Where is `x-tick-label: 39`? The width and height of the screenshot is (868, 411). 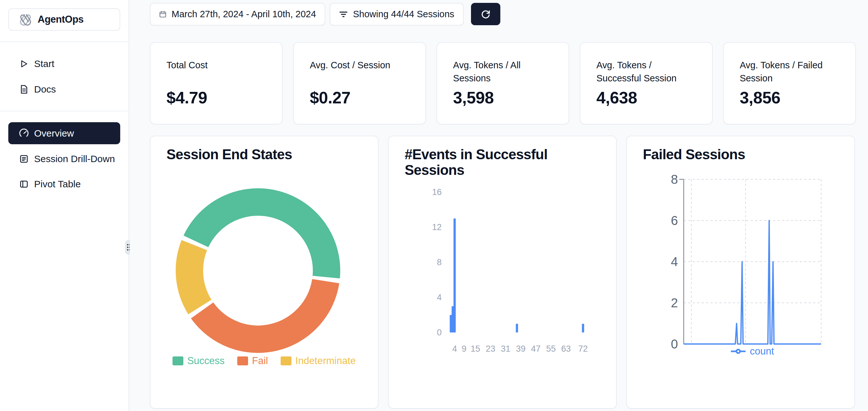
x-tick-label: 39 is located at coordinates (521, 349).